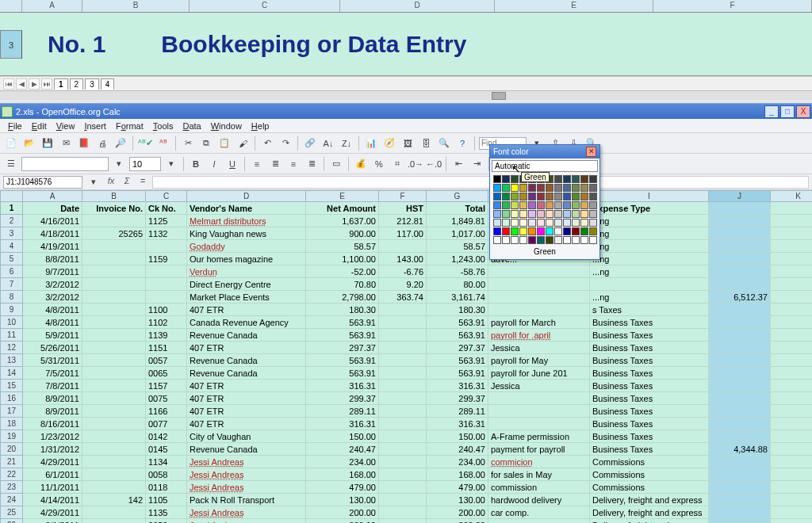  I want to click on row-hdr: 18, so click(12, 424).